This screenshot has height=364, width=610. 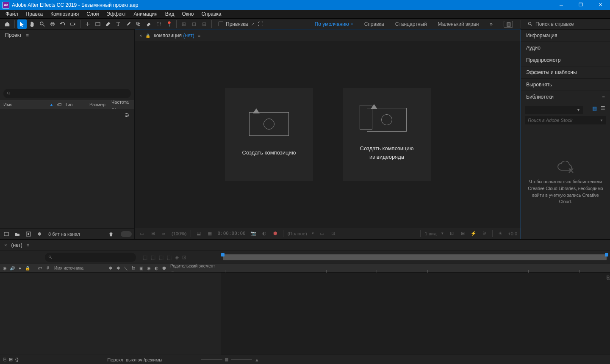 I want to click on tl-sw6-icon: ◉, so click(x=149, y=268).